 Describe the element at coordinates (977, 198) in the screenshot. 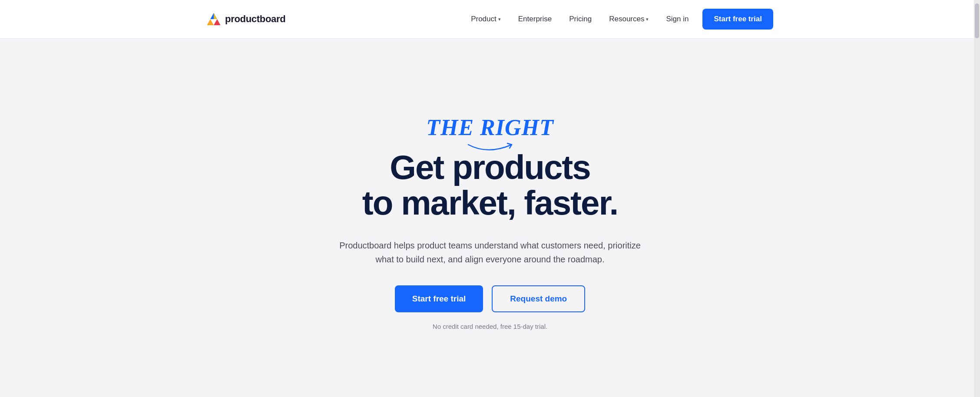

I see `scrollbar-track` at that location.